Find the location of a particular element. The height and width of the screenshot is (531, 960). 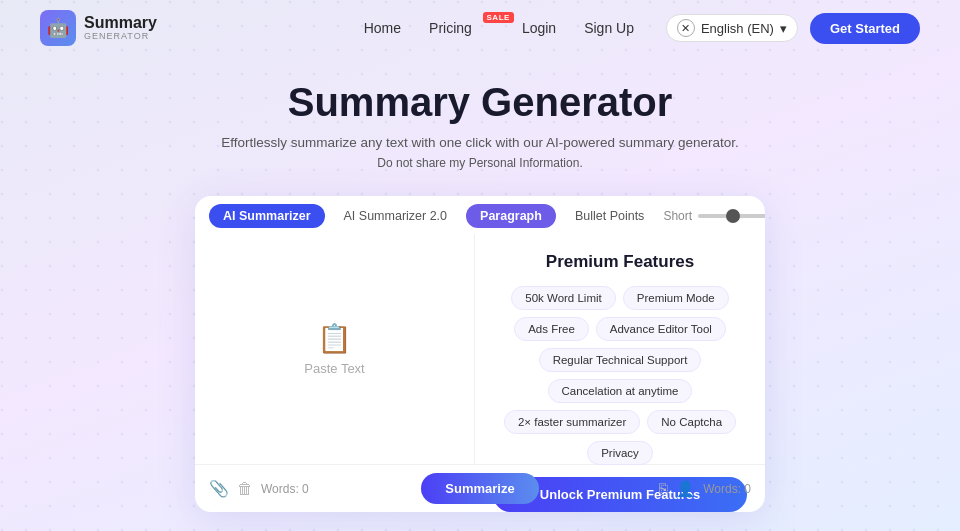

summarize-button: Summarize is located at coordinates (480, 488).